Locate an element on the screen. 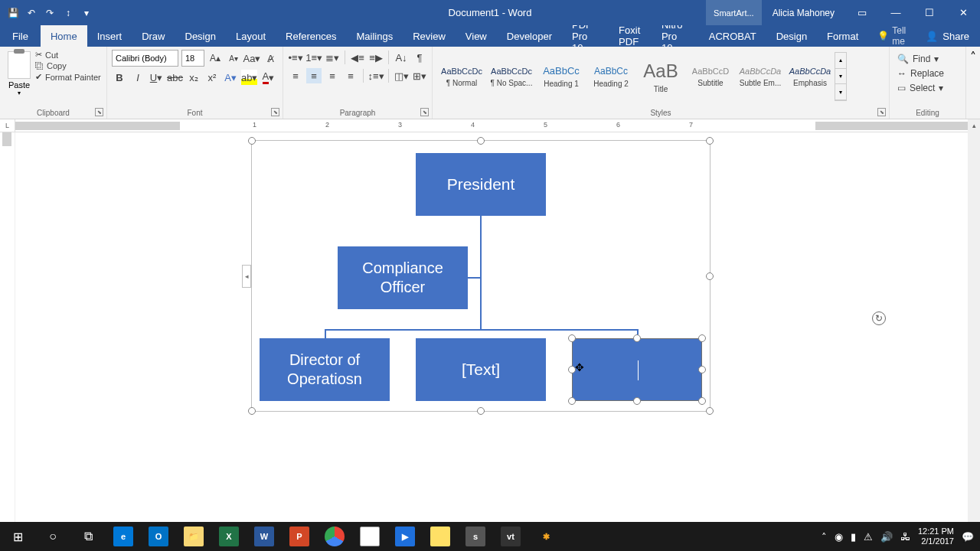  tab-smartart-format: Format is located at coordinates (842, 36).